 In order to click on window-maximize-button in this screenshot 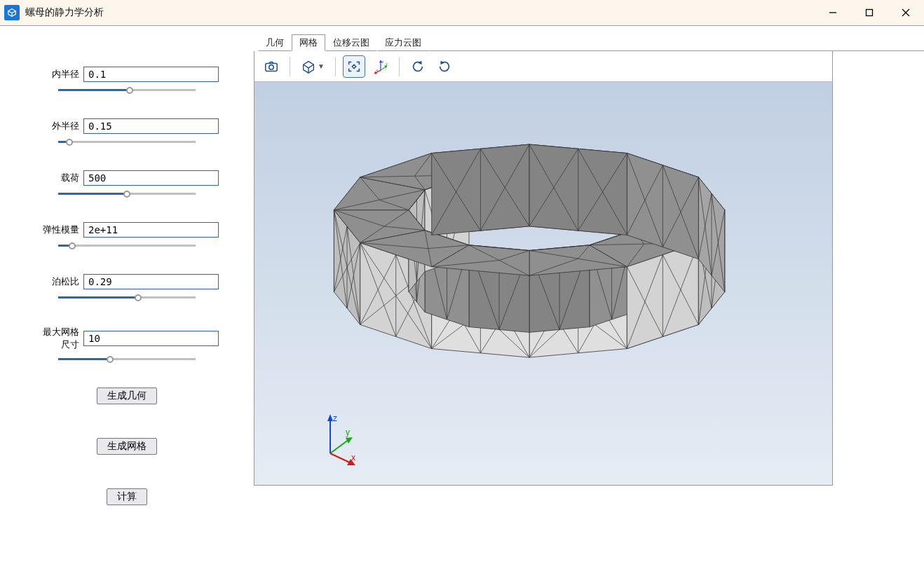, I will do `click(869, 13)`.